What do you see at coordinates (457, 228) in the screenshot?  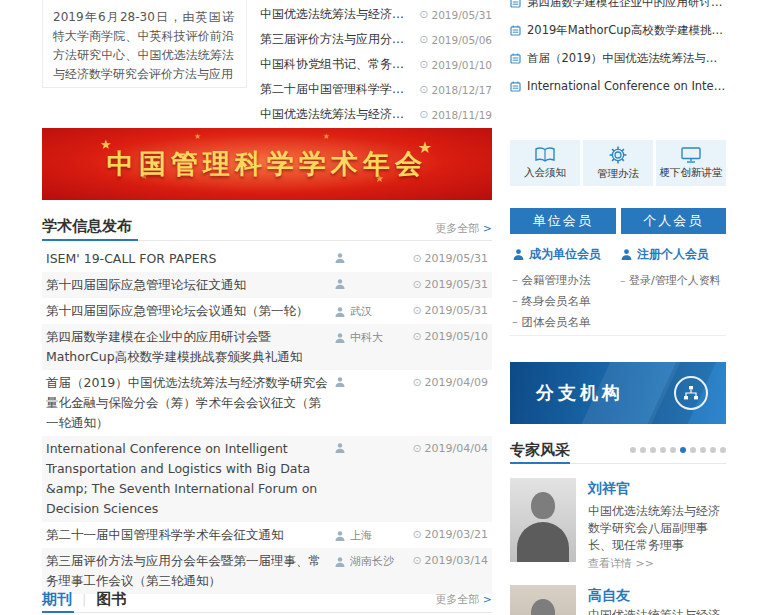 I see `more-label: 更多全部` at bounding box center [457, 228].